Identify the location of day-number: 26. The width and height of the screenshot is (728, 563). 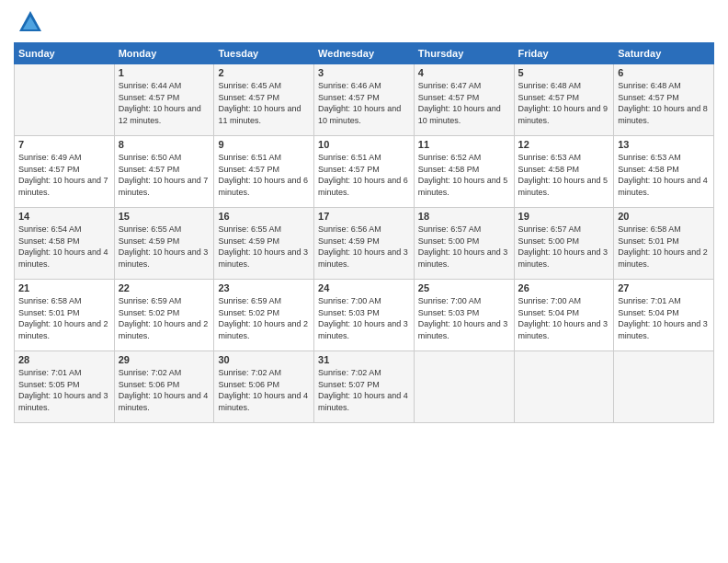
(564, 288).